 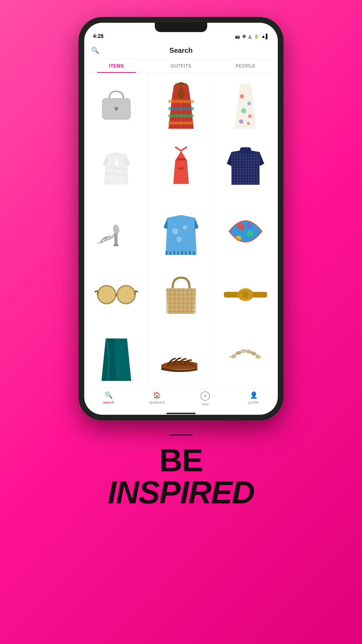 What do you see at coordinates (181, 66) in the screenshot?
I see `tab-outfits: OUTFITS` at bounding box center [181, 66].